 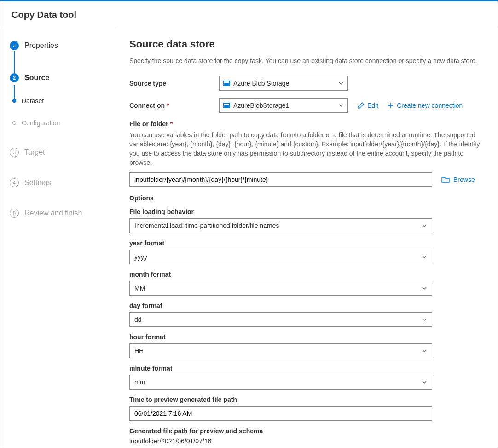 I want to click on generated-path-label: Generated file path for preview and sche…, so click(x=307, y=431).